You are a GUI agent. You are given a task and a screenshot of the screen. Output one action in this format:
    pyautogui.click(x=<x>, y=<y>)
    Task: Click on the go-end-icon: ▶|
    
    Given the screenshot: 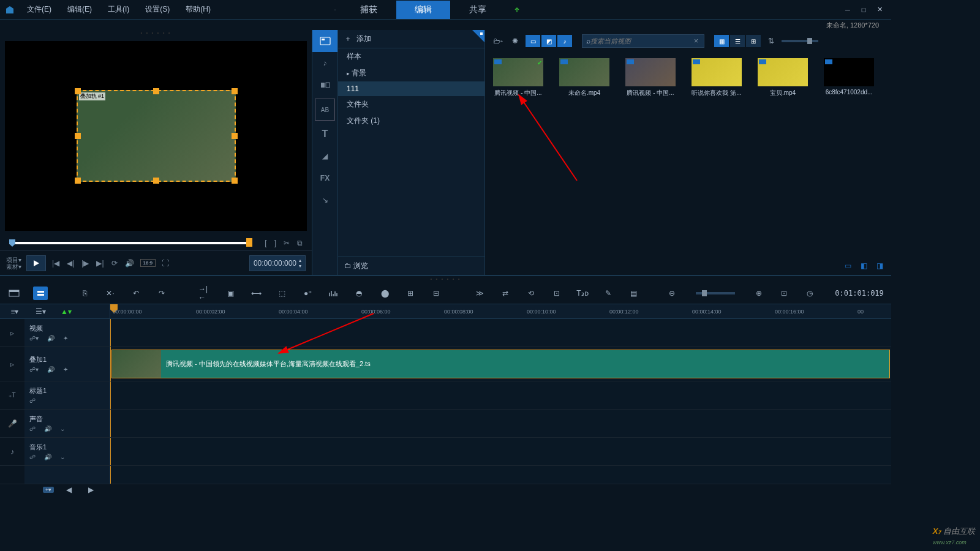 What is the action you would take?
    pyautogui.click(x=100, y=263)
    